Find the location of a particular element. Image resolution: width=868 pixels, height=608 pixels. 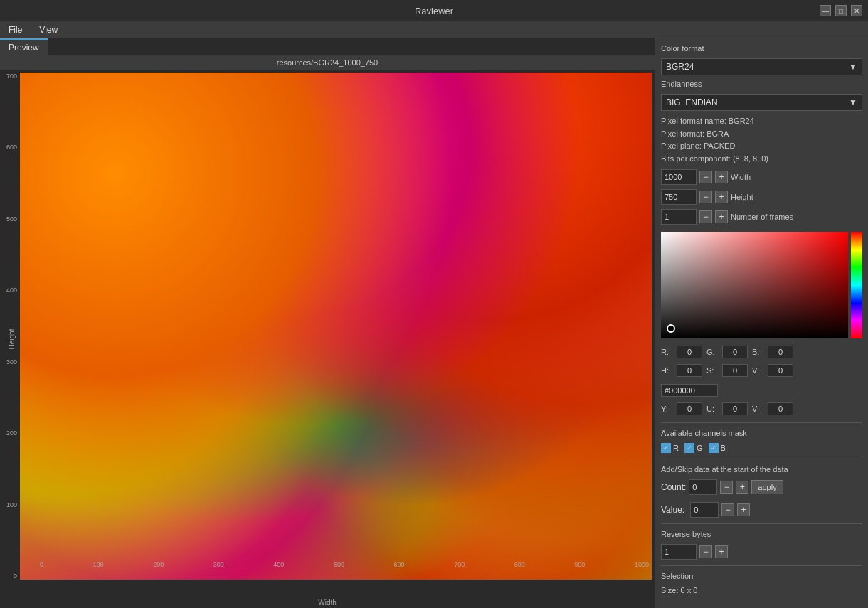

width-minus: − is located at coordinates (706, 177).